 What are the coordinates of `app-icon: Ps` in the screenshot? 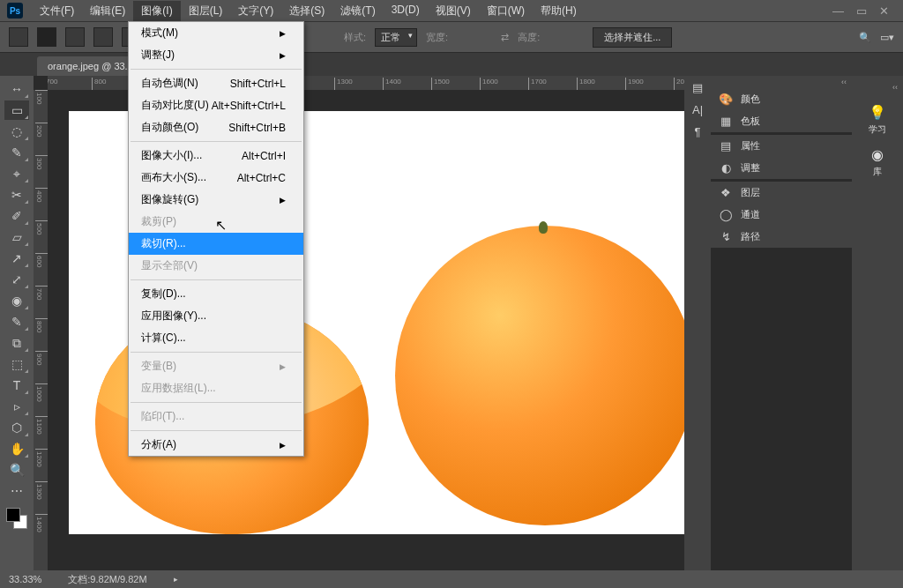 It's located at (15, 11).